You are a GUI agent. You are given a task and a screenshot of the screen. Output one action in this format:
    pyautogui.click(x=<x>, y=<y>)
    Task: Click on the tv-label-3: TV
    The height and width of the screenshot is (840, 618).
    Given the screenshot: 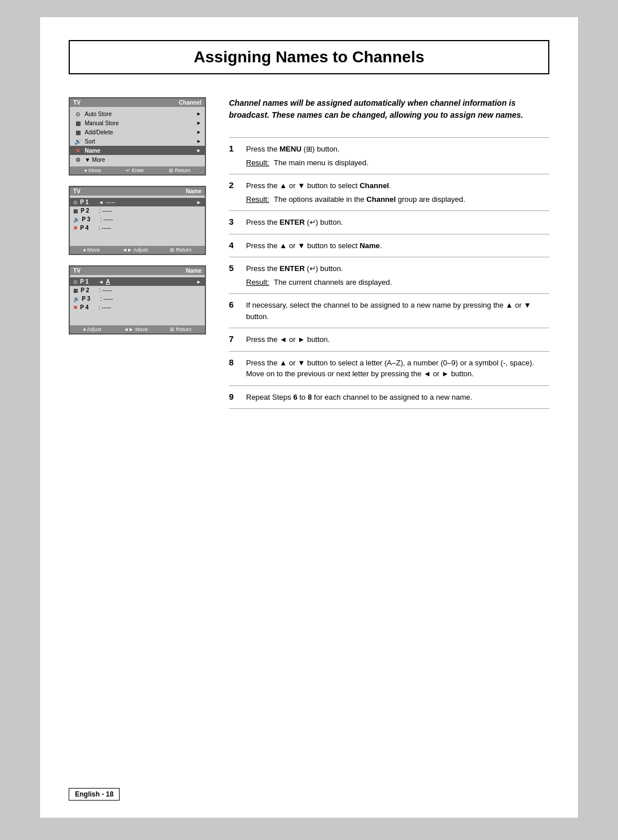 What is the action you would take?
    pyautogui.click(x=77, y=271)
    